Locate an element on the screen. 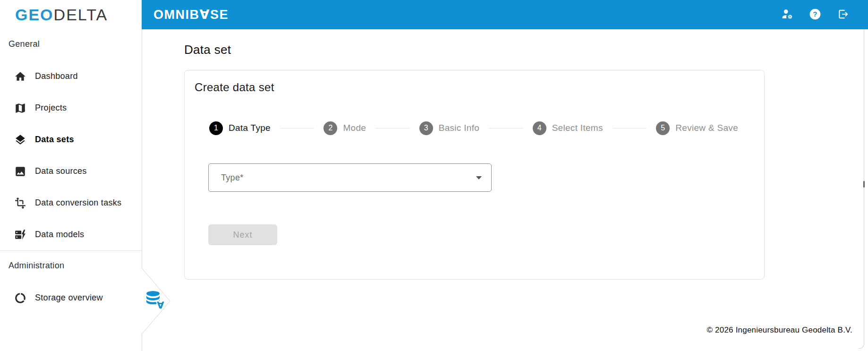 This screenshot has height=351, width=868. home-icon is located at coordinates (20, 77).